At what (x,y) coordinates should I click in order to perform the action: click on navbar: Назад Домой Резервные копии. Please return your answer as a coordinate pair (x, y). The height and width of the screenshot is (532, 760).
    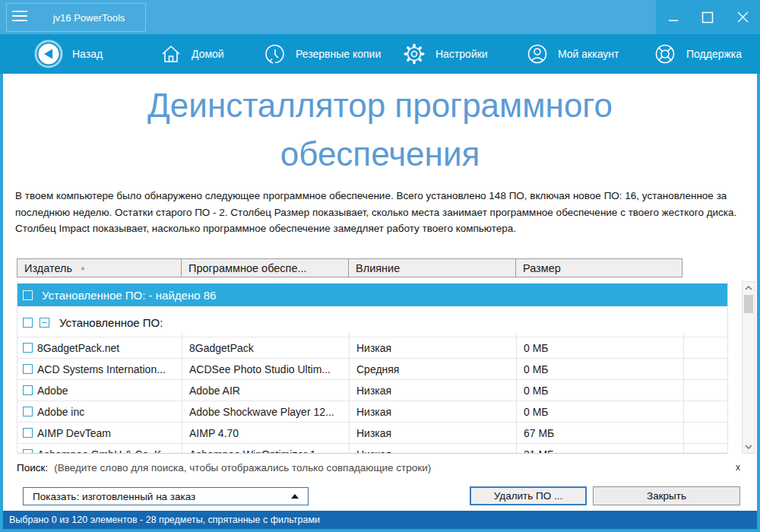
    Looking at the image, I should click on (380, 54).